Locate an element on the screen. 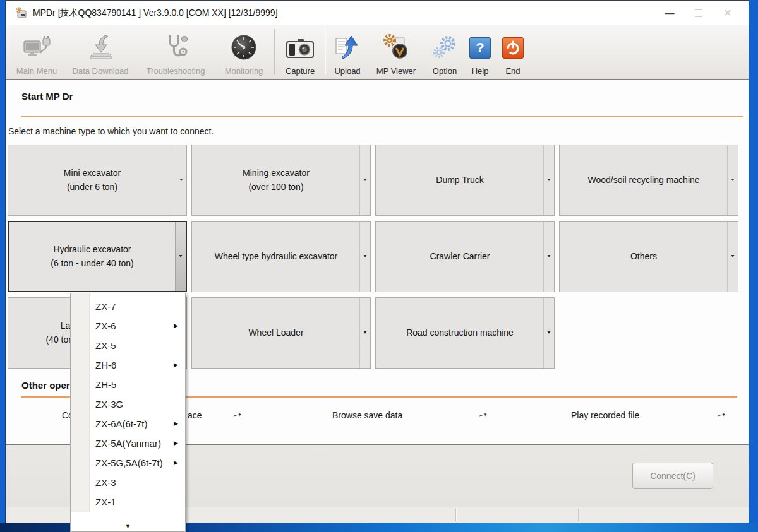  connect-interface-arrow-icon: → is located at coordinates (238, 413).